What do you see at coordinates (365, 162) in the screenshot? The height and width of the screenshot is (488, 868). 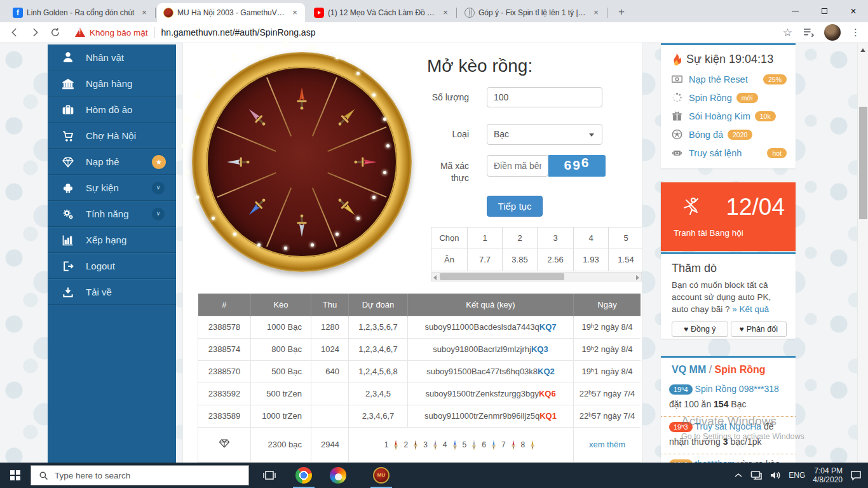 I see `wheel-weapon-icon` at bounding box center [365, 162].